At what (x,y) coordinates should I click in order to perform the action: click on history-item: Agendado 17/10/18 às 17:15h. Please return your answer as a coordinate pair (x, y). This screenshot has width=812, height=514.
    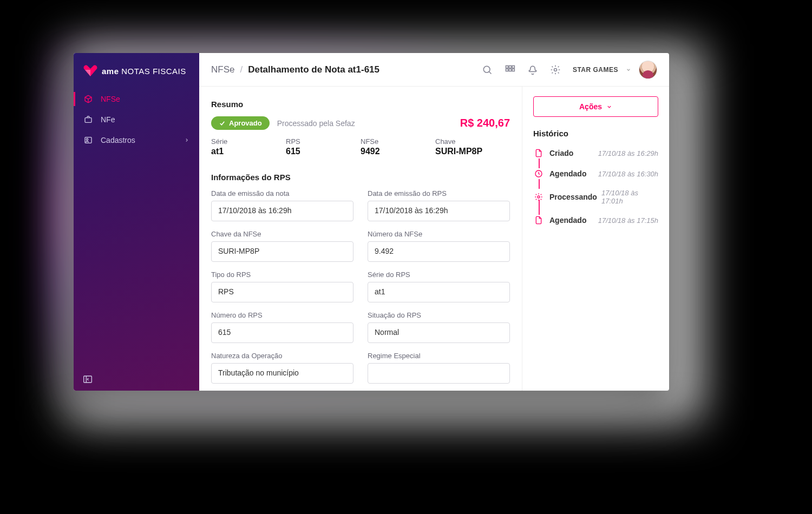
    Looking at the image, I should click on (595, 220).